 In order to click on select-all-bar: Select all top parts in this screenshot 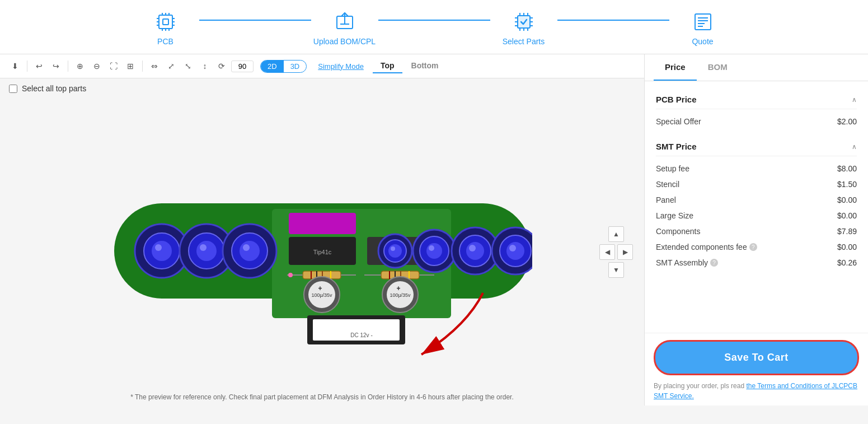, I will do `click(322, 88)`.